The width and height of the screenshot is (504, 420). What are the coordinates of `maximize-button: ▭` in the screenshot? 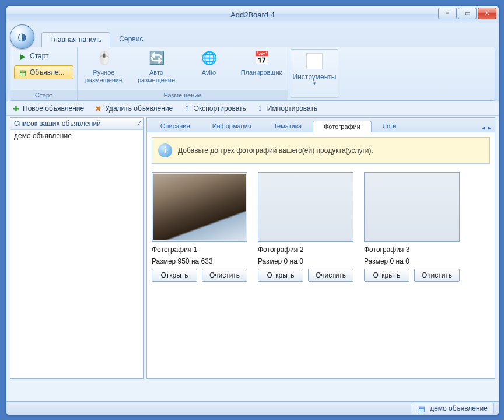 It's located at (467, 13).